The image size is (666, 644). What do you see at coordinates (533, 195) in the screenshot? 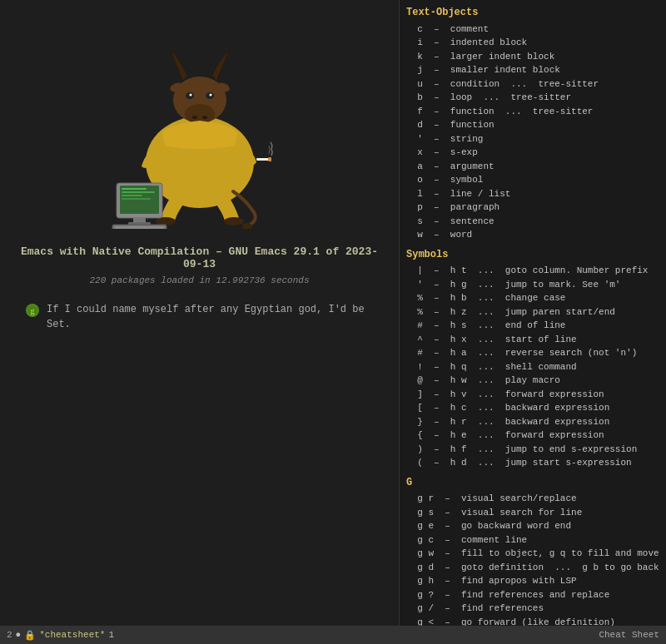
I see `list-item: l – line / list` at bounding box center [533, 195].